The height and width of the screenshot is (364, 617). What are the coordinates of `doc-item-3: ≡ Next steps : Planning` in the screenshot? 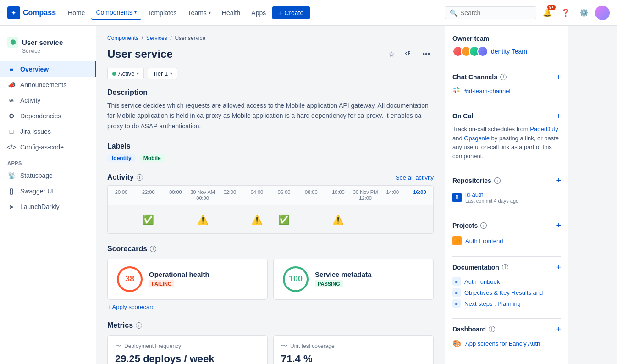 It's located at (507, 303).